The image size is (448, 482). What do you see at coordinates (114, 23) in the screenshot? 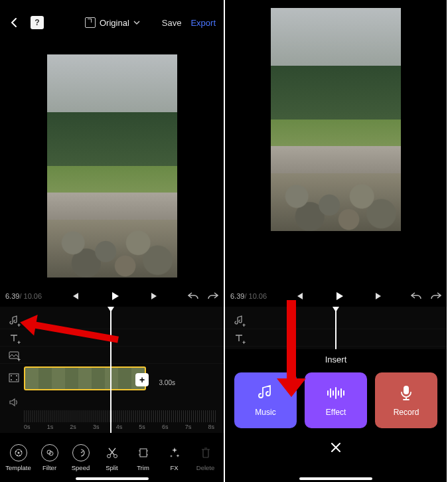
I see `aspect-label: Original` at bounding box center [114, 23].